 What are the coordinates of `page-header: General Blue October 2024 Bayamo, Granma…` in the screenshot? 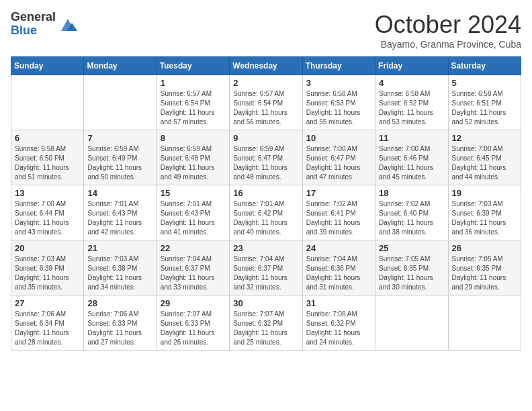 It's located at (266, 30).